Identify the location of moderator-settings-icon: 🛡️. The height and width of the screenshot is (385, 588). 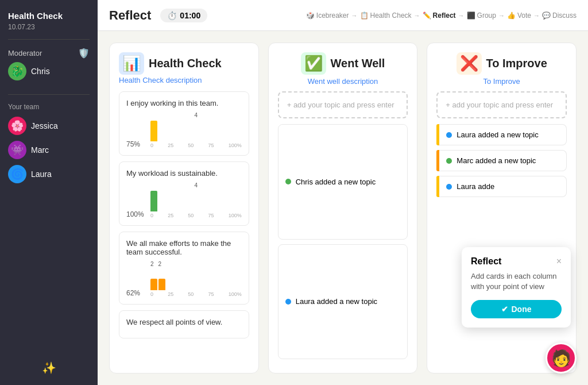
(84, 53).